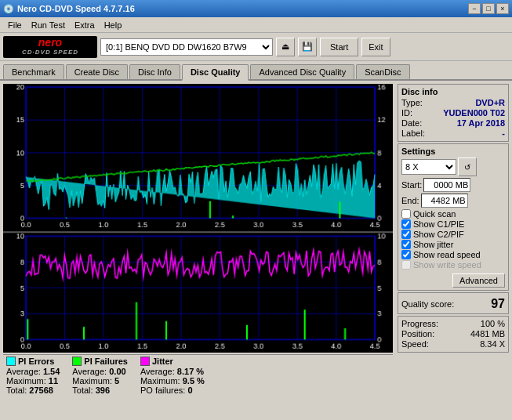 The width and height of the screenshot is (512, 420). I want to click on speed-select: 8 X 4 X 12 X 16 X Max, so click(429, 167).